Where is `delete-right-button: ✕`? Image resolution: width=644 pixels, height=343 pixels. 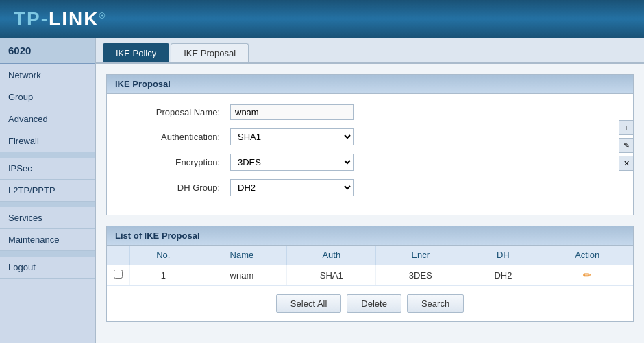
delete-right-button: ✕ is located at coordinates (626, 163).